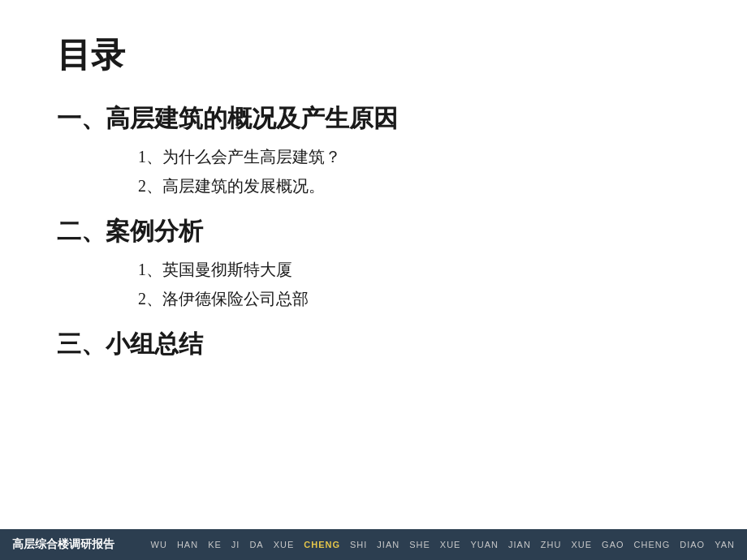 The width and height of the screenshot is (747, 560). Describe the element at coordinates (378, 232) in the screenshot. I see `section-heading-2: 二、案例分析` at that location.